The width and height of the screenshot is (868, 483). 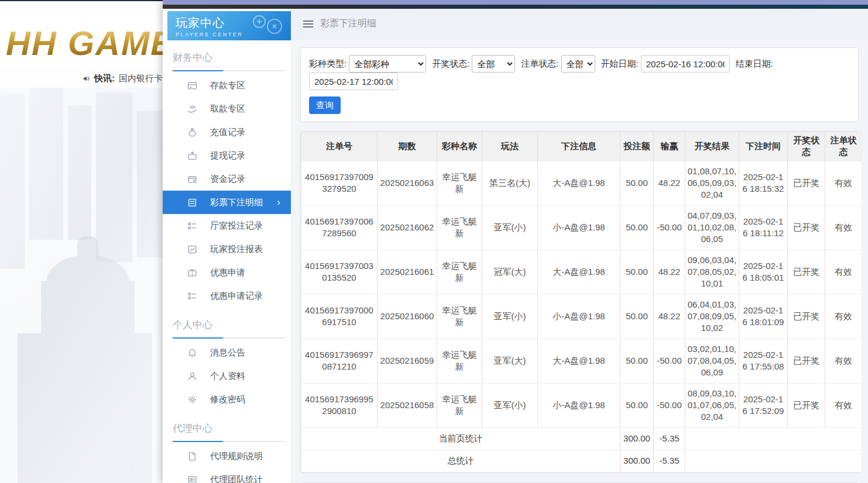 What do you see at coordinates (670, 361) in the screenshot?
I see `table-cell: -50.00` at bounding box center [670, 361].